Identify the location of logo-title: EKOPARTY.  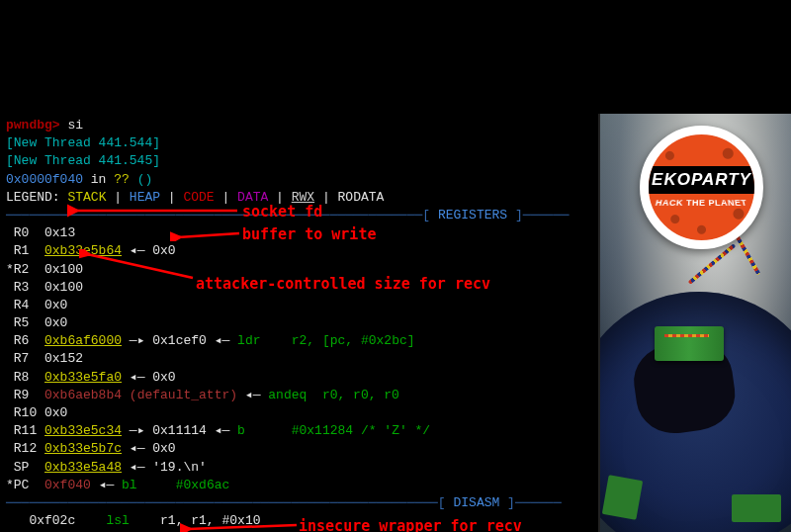
(702, 180).